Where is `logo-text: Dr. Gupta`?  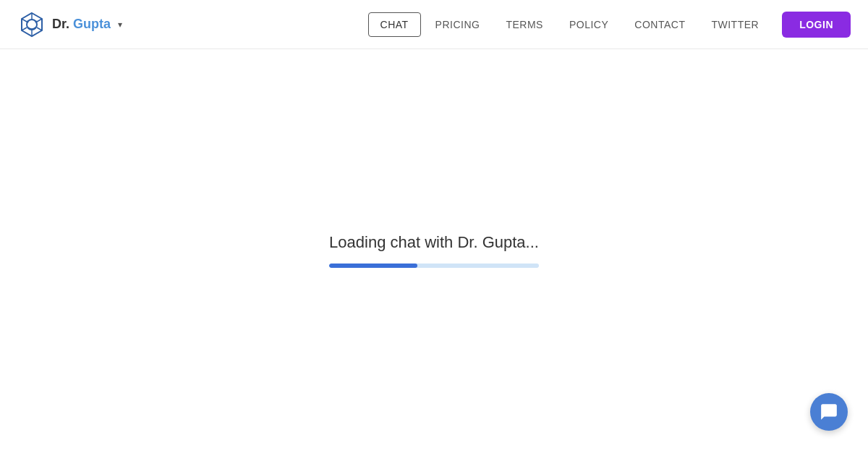 logo-text: Dr. Gupta is located at coordinates (81, 25).